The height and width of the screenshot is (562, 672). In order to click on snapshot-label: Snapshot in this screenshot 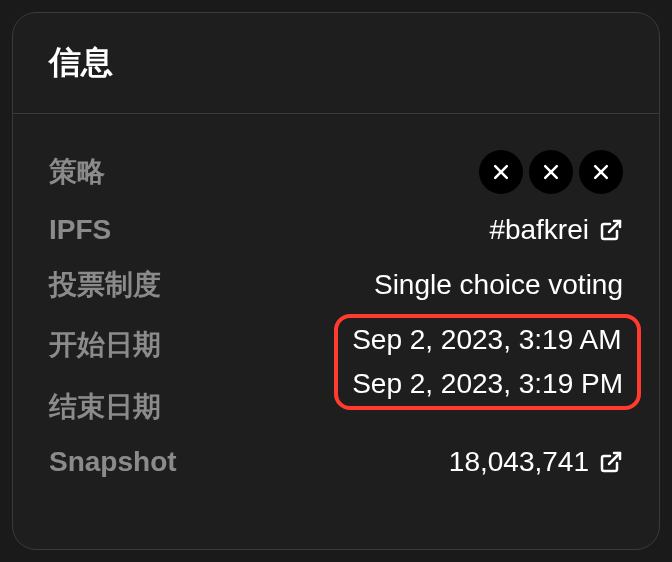, I will do `click(113, 462)`.